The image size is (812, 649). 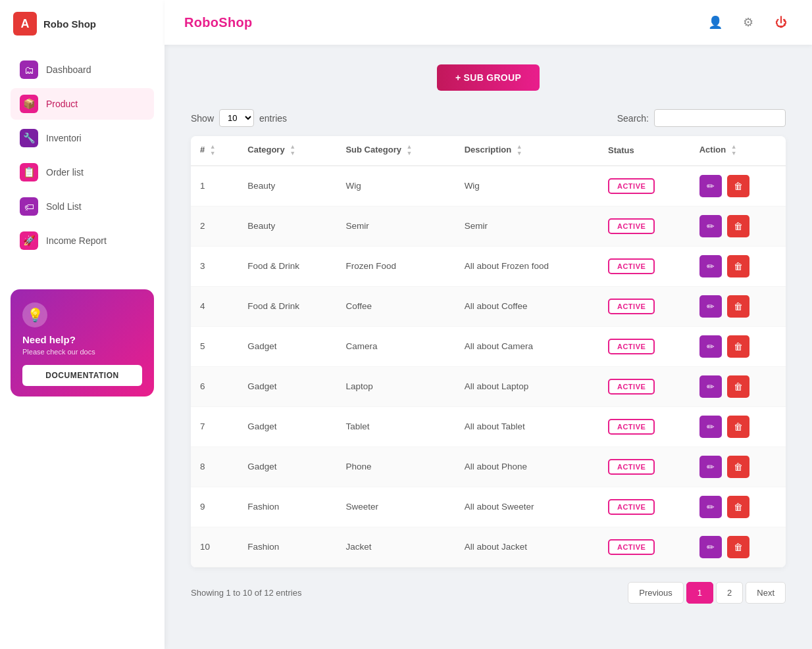 What do you see at coordinates (488, 22) in the screenshot?
I see `topbar: RoboShop 👤 ⚙ ⏻` at bounding box center [488, 22].